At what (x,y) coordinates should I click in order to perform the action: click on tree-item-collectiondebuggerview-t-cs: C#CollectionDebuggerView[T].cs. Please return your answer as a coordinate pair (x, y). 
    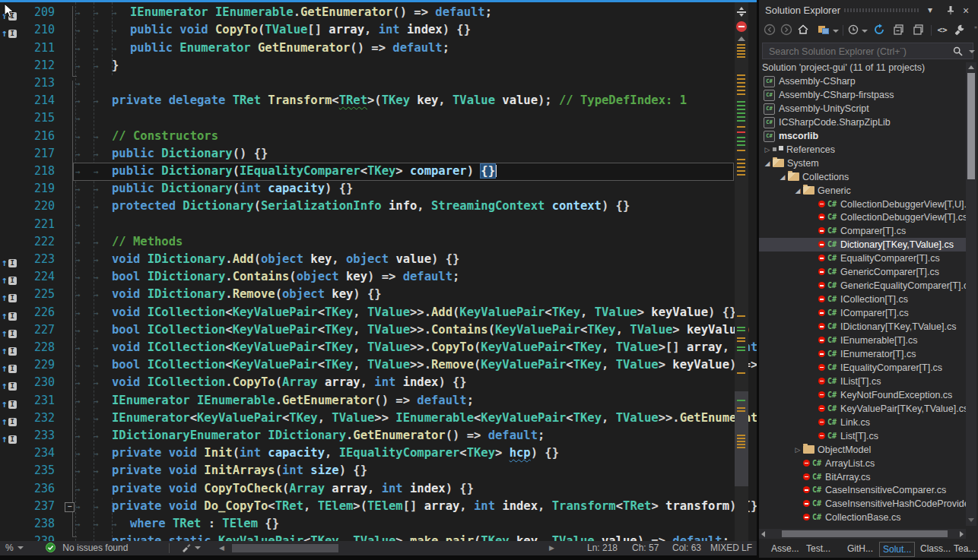
    Looking at the image, I should click on (862, 217).